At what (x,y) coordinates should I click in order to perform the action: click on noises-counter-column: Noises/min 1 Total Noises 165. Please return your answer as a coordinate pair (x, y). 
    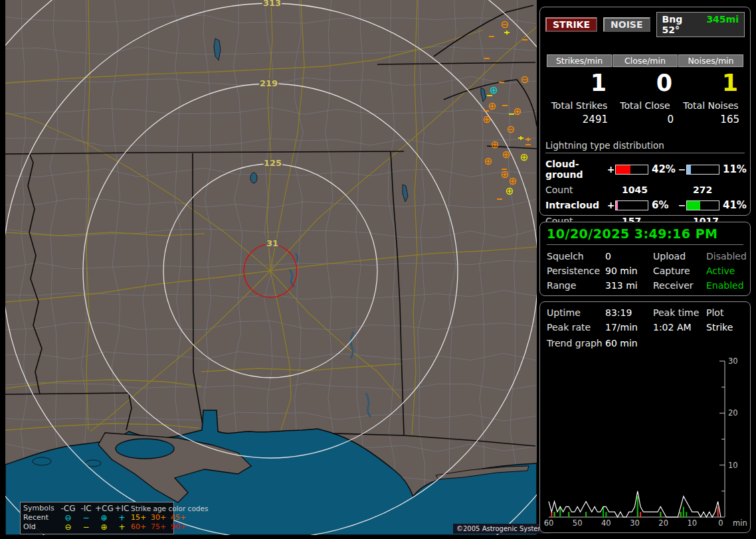
    Looking at the image, I should click on (711, 90).